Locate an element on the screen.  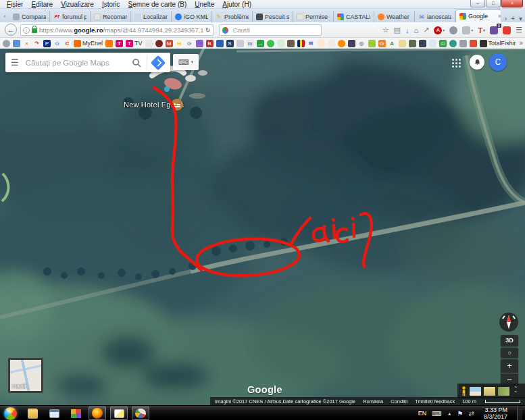
tab-ianoscatali: ✉ianoscatali is located at coordinates (435, 16).